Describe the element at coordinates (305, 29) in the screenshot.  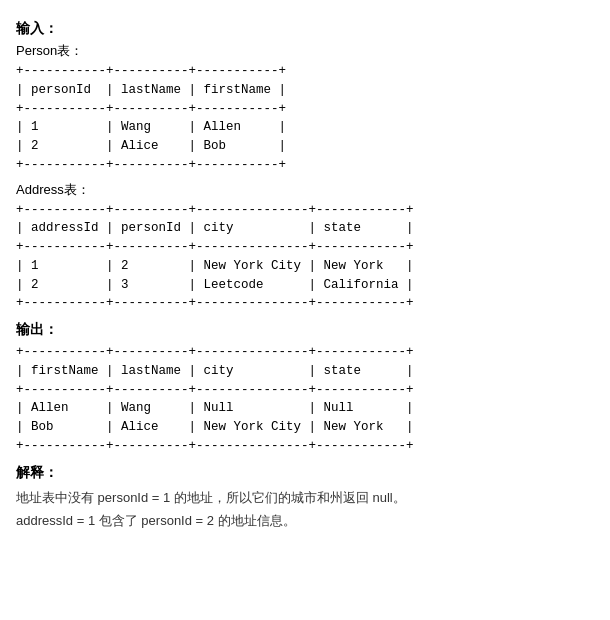
I see `input-label: 输入：` at that location.